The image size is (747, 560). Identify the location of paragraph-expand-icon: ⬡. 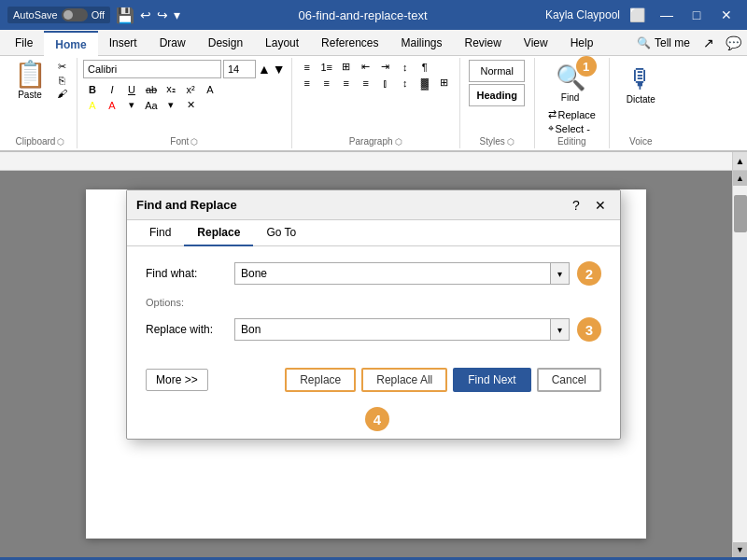
(399, 142).